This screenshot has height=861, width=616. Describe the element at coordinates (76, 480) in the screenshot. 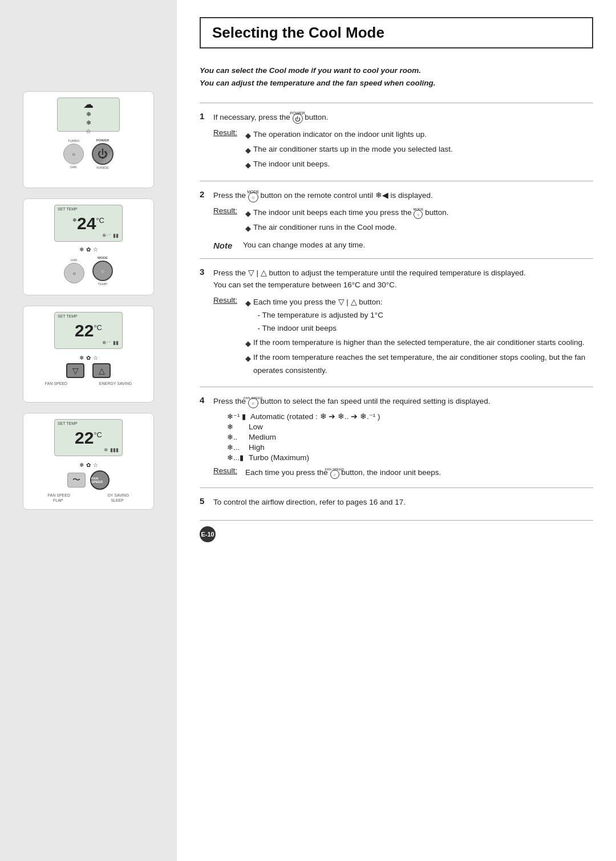

I see `flap-btn: 〜` at that location.